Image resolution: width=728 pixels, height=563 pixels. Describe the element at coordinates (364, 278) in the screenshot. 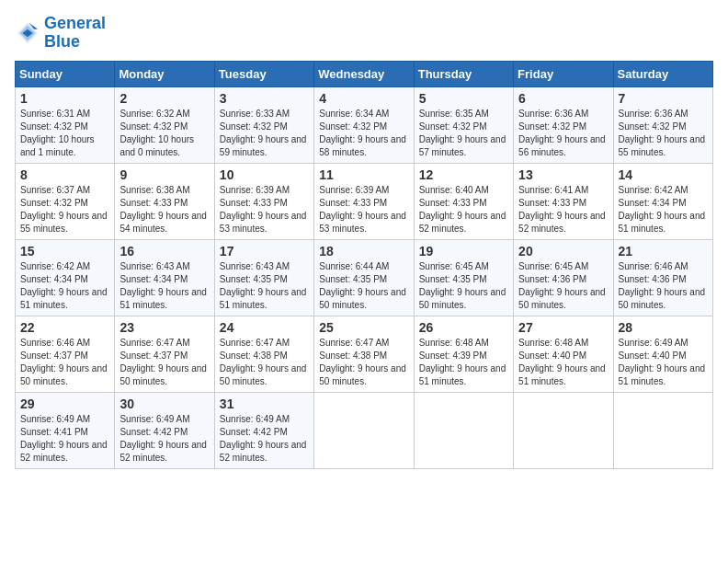

I see `calendar-week-3: 15 Sunrise: 6:42 AMSunset: 4:34 PMDaylig…` at that location.